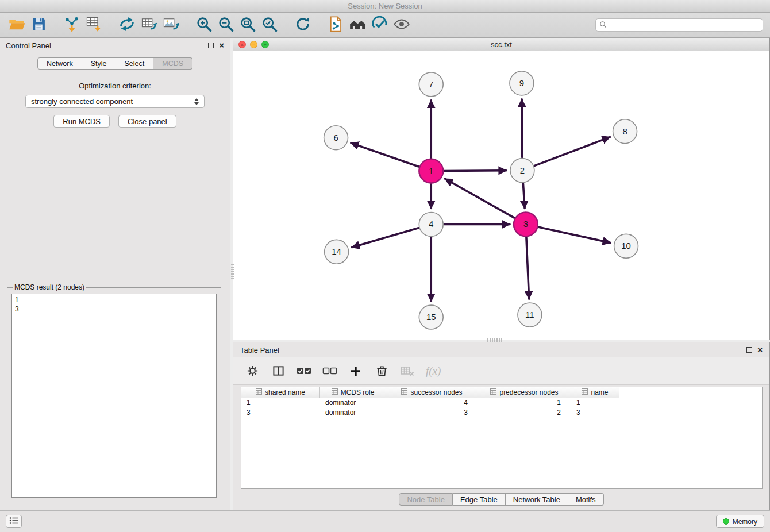 The height and width of the screenshot is (532, 770). I want to click on close-panel-icon: ×, so click(222, 45).